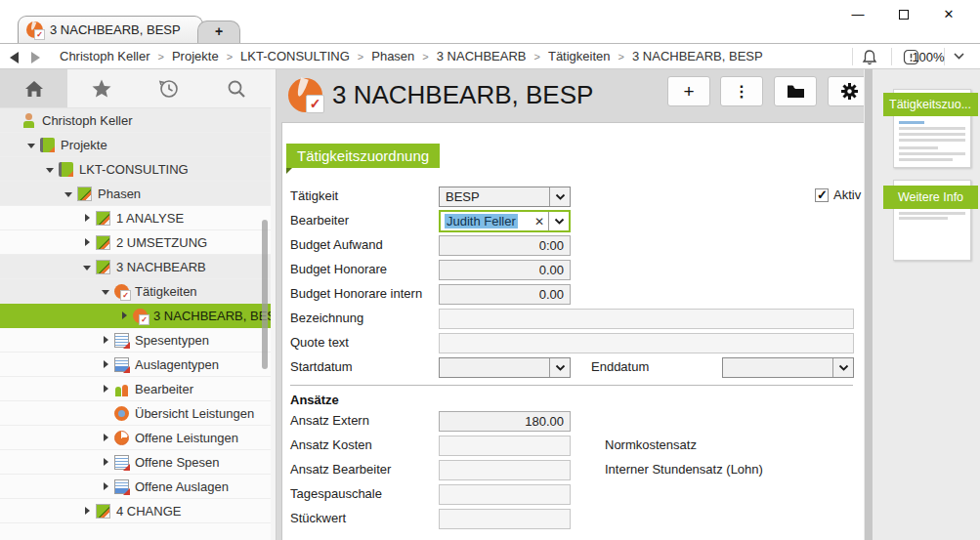 This screenshot has width=980, height=540. I want to click on form-row: Stückwert, so click(572, 518).